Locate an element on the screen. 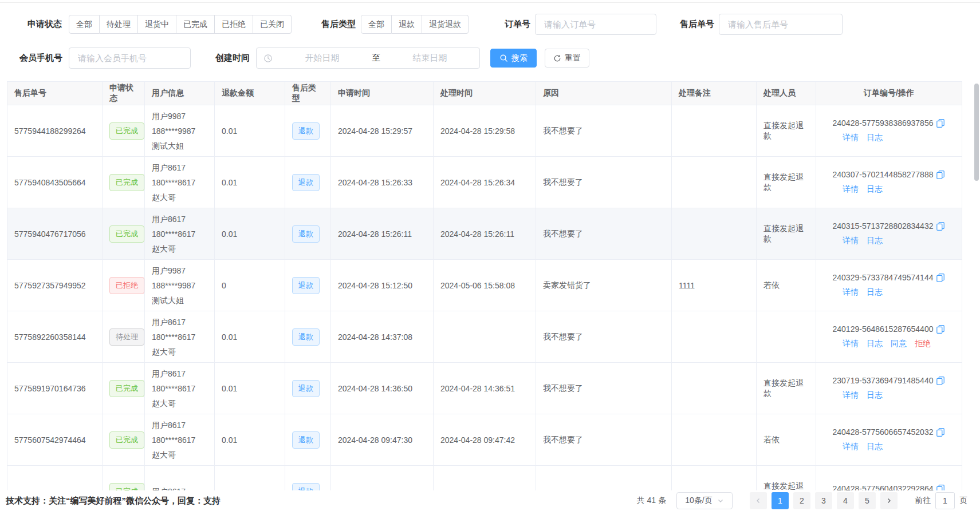  start-date-input: 开始日期 is located at coordinates (322, 58).